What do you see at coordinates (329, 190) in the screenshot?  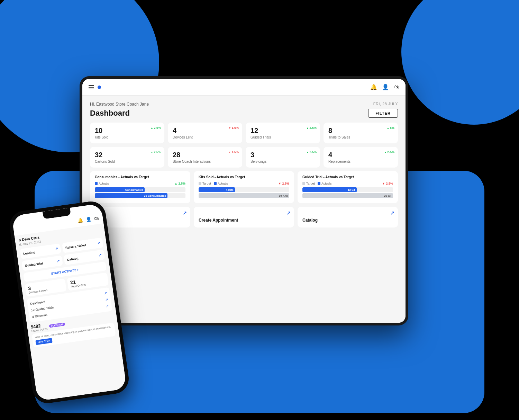 I see `bar-fill-actuals: 12 GT` at bounding box center [329, 190].